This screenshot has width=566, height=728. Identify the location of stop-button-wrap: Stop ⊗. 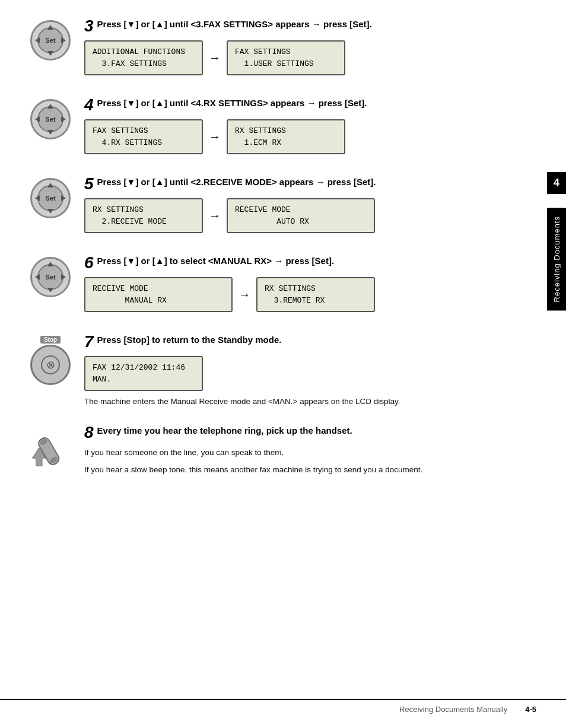
(50, 361).